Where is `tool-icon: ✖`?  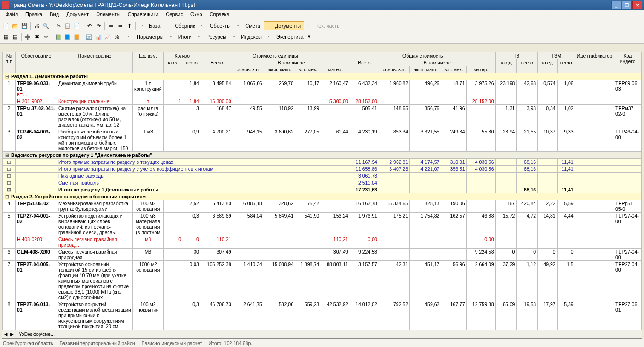
tool-icon: ✖ is located at coordinates (37, 37).